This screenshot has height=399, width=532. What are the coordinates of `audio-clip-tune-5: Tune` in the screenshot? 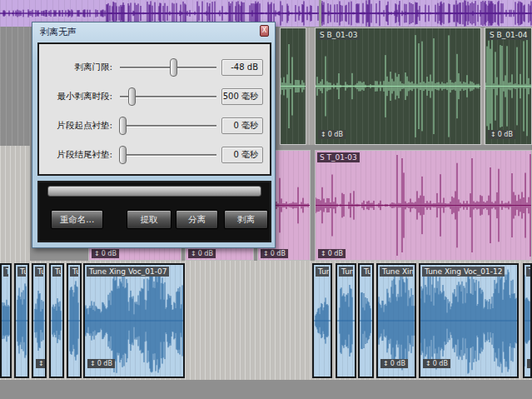 It's located at (74, 321).